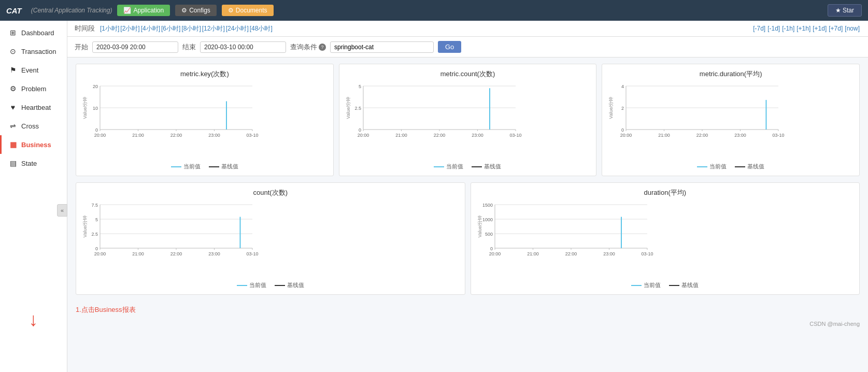 This screenshot has width=868, height=372. Describe the element at coordinates (248, 10) in the screenshot. I see `documents-button: ⚙ Documents` at that location.